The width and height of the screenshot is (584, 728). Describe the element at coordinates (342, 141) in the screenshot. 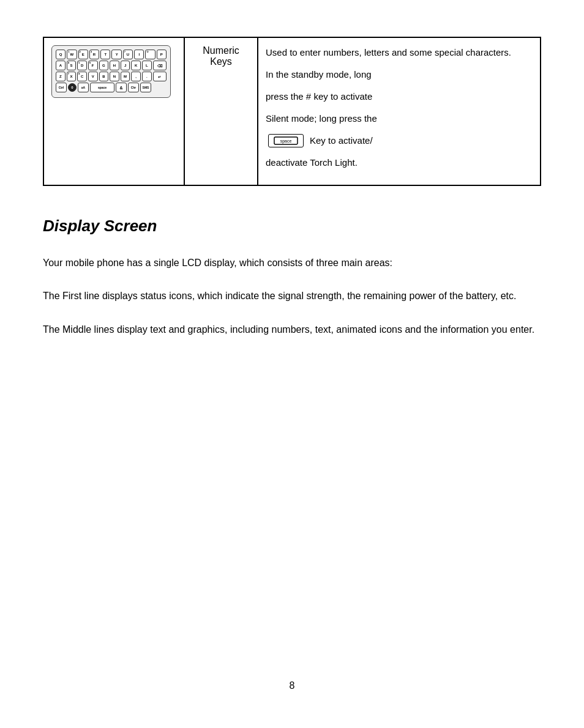

I see `desc-text-5: Key to activate/` at that location.